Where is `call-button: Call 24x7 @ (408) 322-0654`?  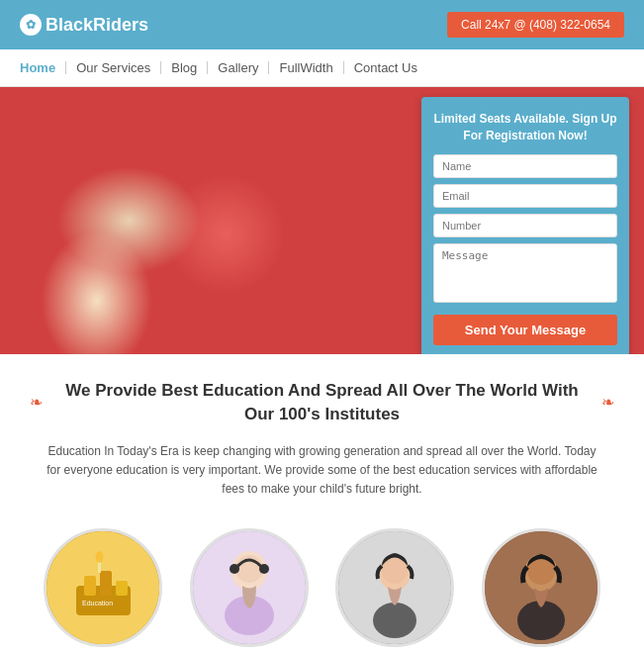 call-button: Call 24x7 @ (408) 322-0654 is located at coordinates (536, 25).